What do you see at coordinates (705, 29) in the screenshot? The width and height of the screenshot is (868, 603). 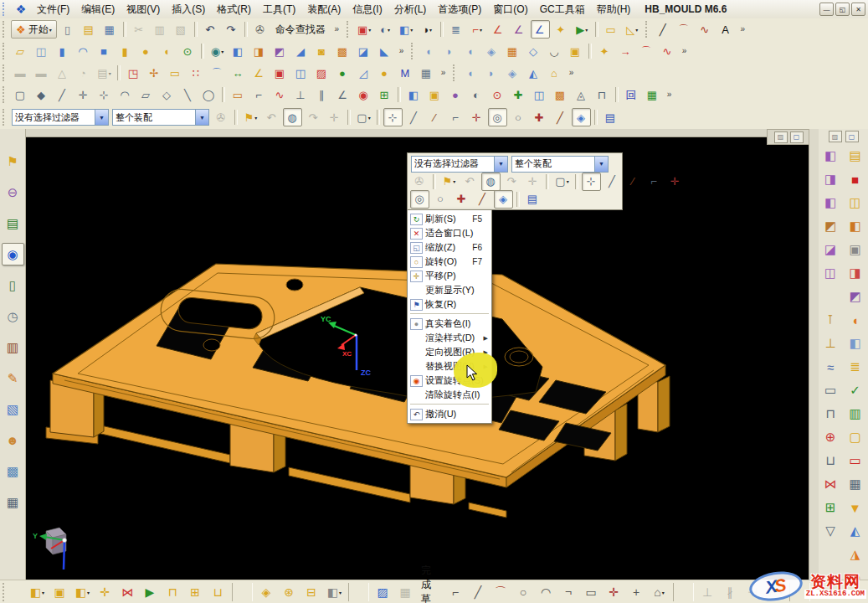 I see `polyline-icon: ∿` at bounding box center [705, 29].